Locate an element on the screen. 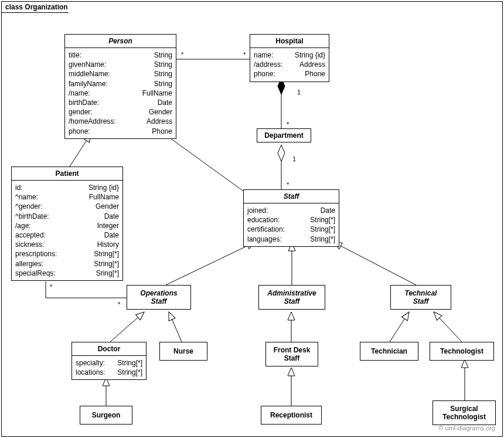  class-department-title: Department is located at coordinates (284, 135).